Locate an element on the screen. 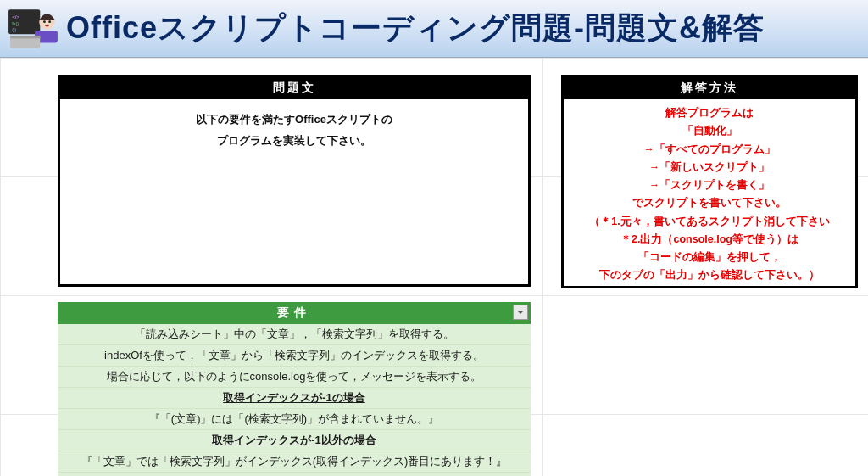 This screenshot has height=476, width=868. requirement-row: 『「文章」では「検索文字列」がインデックス(取得インデックス)番目にあります！』 is located at coordinates (294, 462).